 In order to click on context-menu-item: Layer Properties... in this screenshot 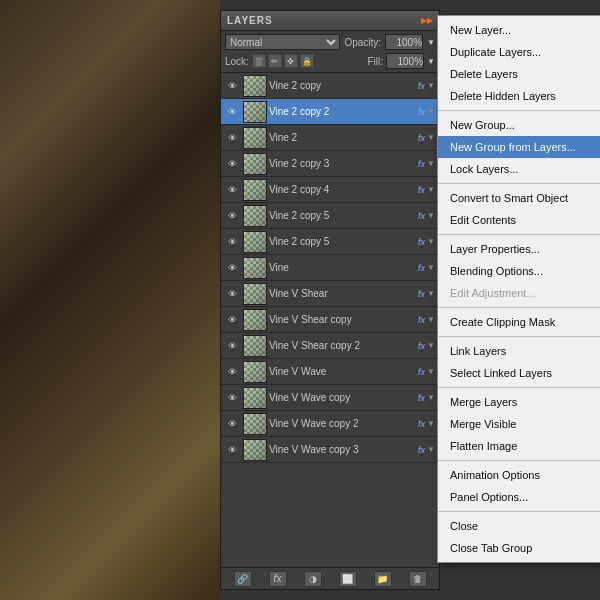, I will do `click(519, 249)`.